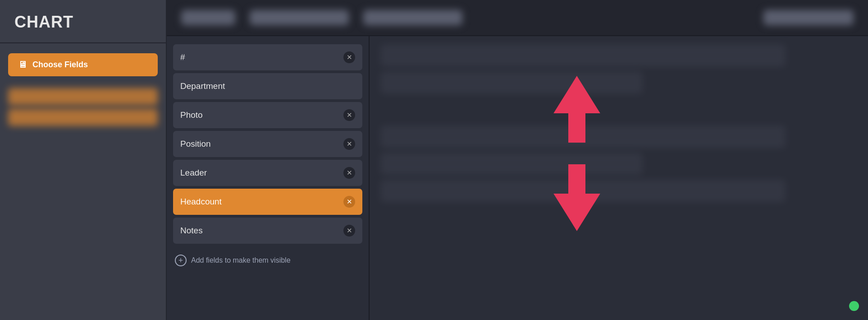 Image resolution: width=868 pixels, height=320 pixels. What do you see at coordinates (268, 86) in the screenshot?
I see `field-item-department: Department` at bounding box center [268, 86].